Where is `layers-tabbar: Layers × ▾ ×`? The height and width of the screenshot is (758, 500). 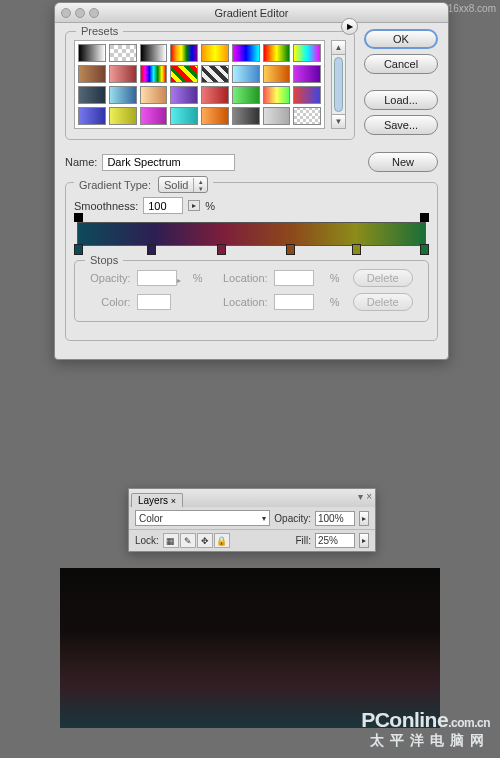 layers-tabbar: Layers × ▾ × is located at coordinates (252, 498).